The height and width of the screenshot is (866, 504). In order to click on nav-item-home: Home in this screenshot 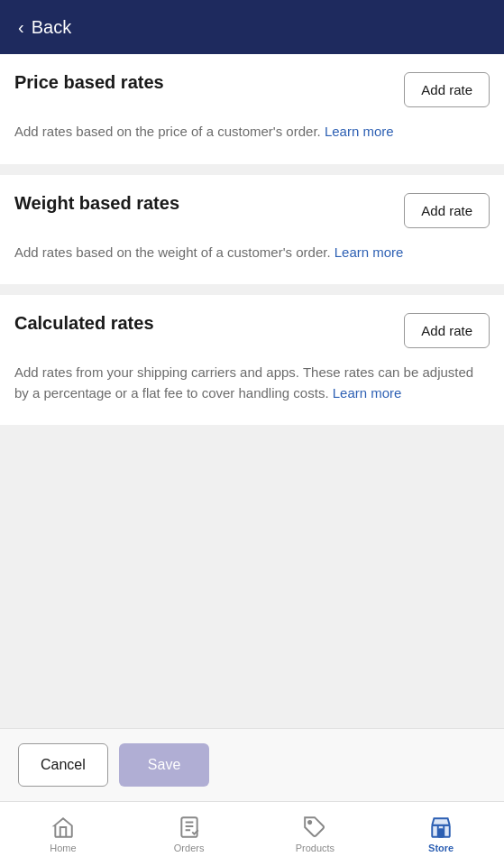, I will do `click(63, 834)`.